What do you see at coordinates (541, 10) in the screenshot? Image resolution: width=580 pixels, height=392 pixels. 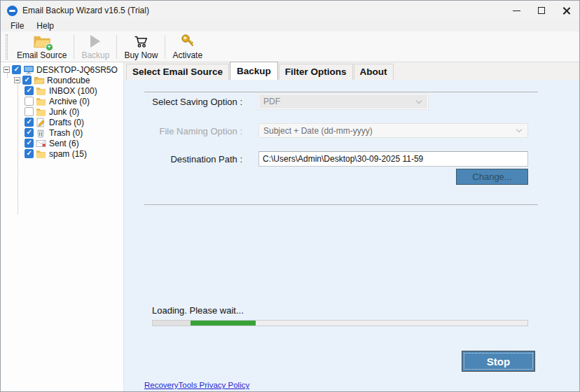 I see `maximize-icon` at bounding box center [541, 10].